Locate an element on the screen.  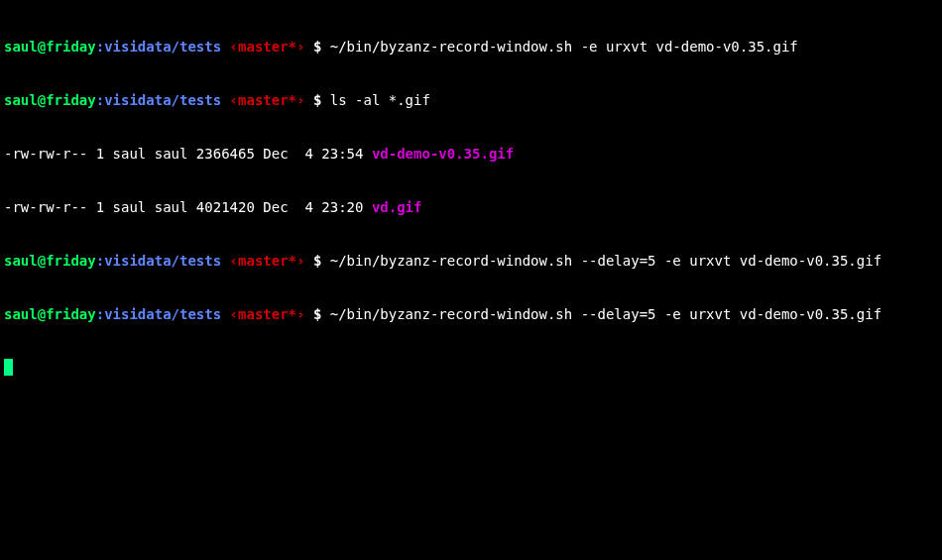
cursor-icon is located at coordinates (8, 367).